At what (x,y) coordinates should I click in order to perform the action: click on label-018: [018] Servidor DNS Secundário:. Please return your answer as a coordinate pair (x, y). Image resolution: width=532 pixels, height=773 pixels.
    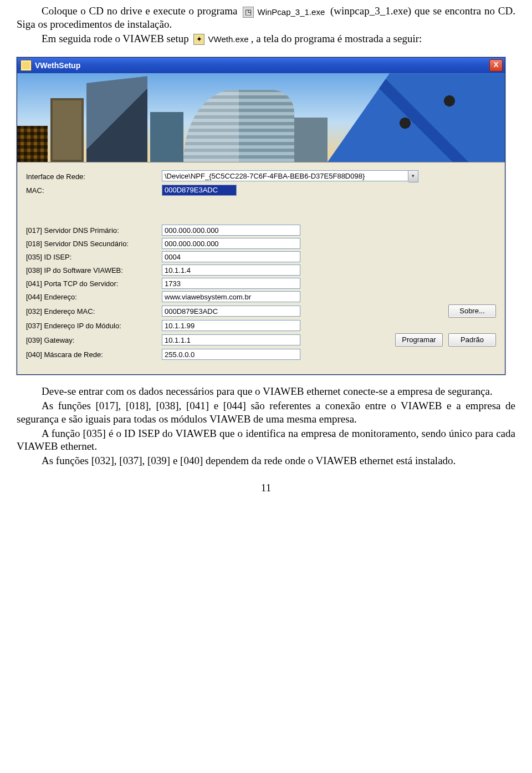
    Looking at the image, I should click on (94, 244).